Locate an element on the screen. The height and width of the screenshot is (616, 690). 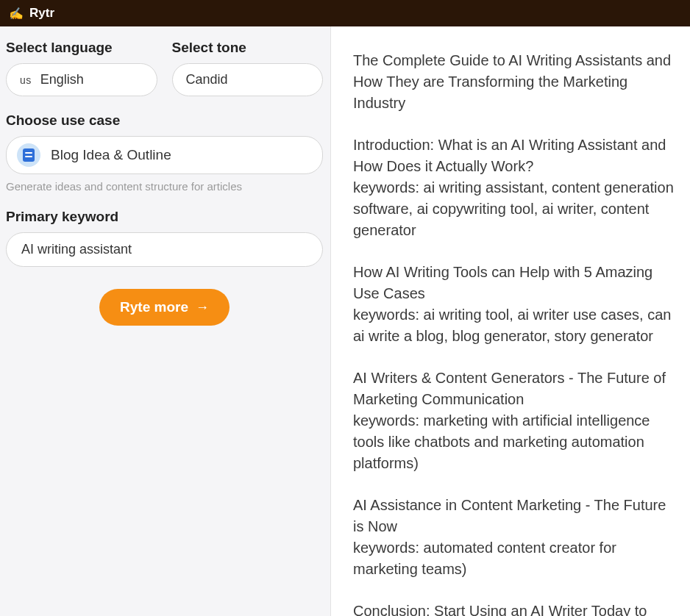
keyword-value: AI writing assistant is located at coordinates (77, 249).